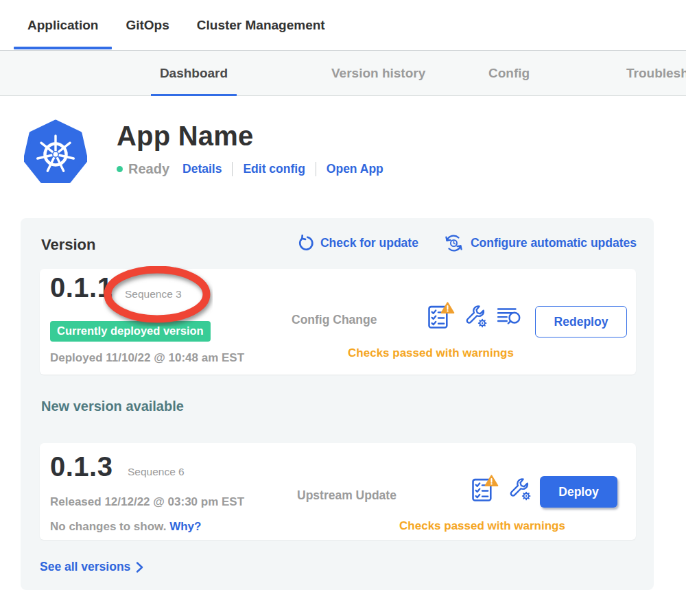  What do you see at coordinates (147, 502) in the screenshot?
I see `released-timestamp: Released 12/12/22 @ 03:30 pm EST` at bounding box center [147, 502].